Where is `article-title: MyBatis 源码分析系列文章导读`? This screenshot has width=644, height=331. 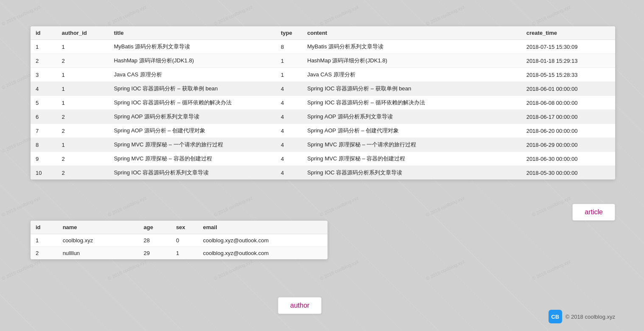 article-title: MyBatis 源码分析系列文章导读 is located at coordinates (192, 47).